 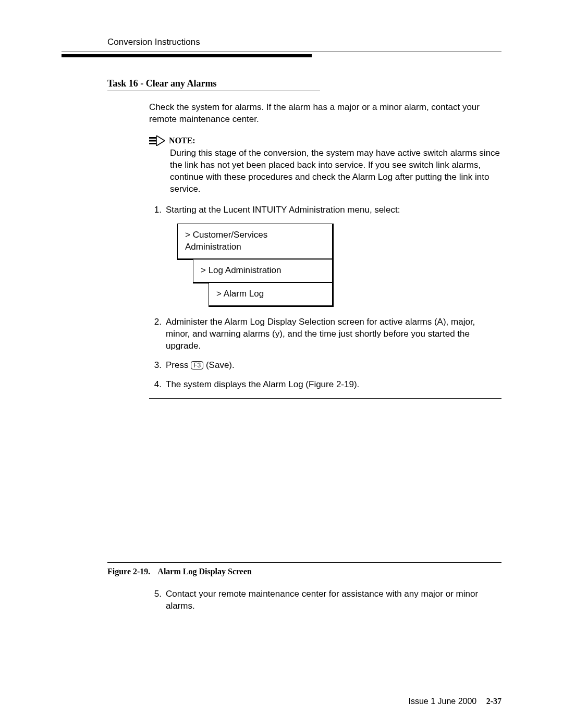 What do you see at coordinates (325, 600) in the screenshot?
I see `step-5: 5. Contact your remote maintenance cente…` at bounding box center [325, 600].